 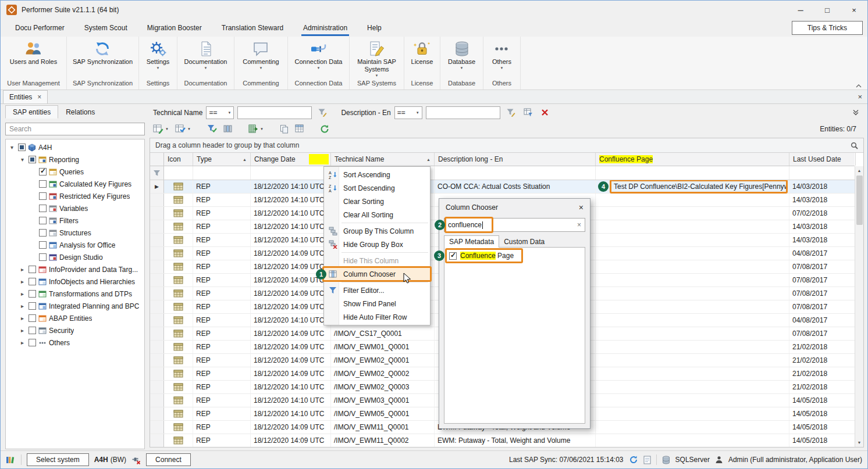 What do you see at coordinates (161, 129) in the screenshot?
I see `view-settings-button: ▼` at bounding box center [161, 129].